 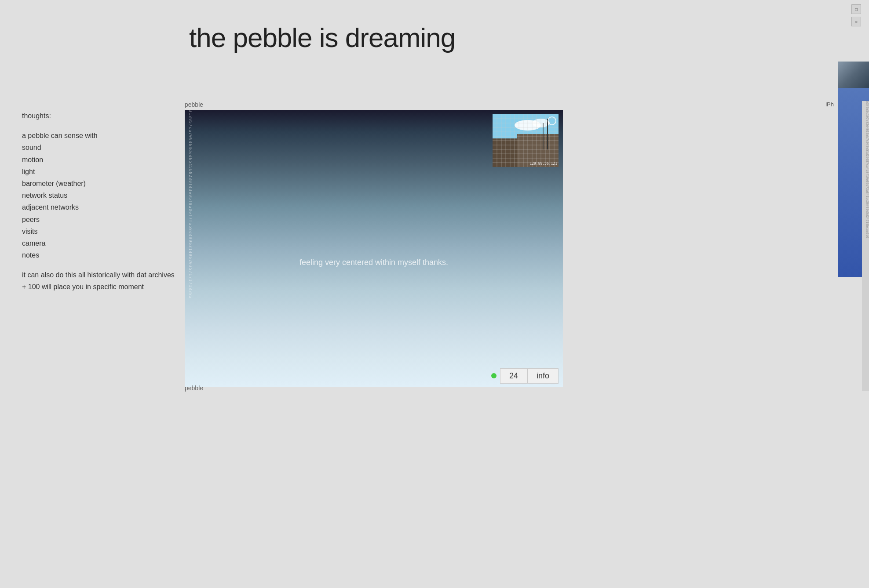 I want to click on thoughts-footer-2: + 100 will place you in specific moment, so click(x=99, y=287).